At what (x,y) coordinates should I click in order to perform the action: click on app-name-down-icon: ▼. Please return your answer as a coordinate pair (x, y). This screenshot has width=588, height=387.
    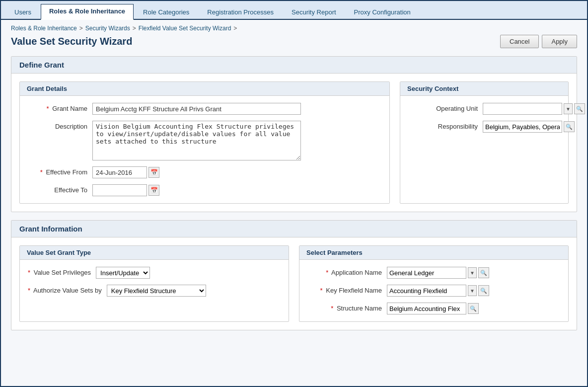
    Looking at the image, I should click on (472, 273).